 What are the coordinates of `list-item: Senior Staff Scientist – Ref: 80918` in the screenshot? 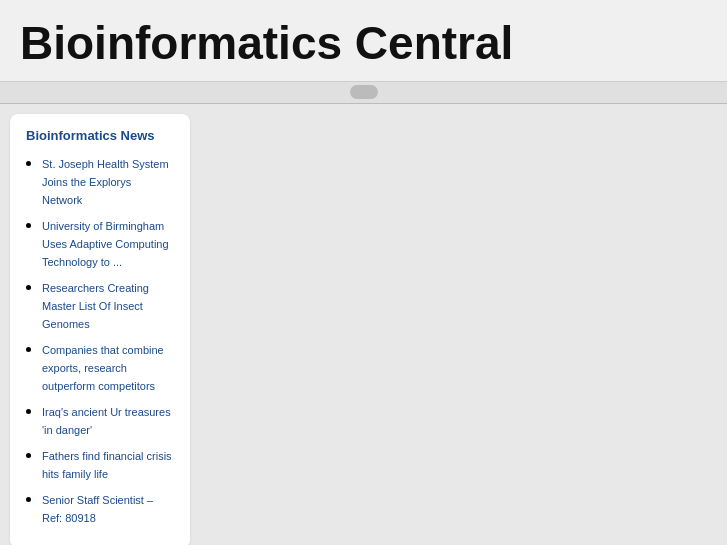 It's located at (108, 508).